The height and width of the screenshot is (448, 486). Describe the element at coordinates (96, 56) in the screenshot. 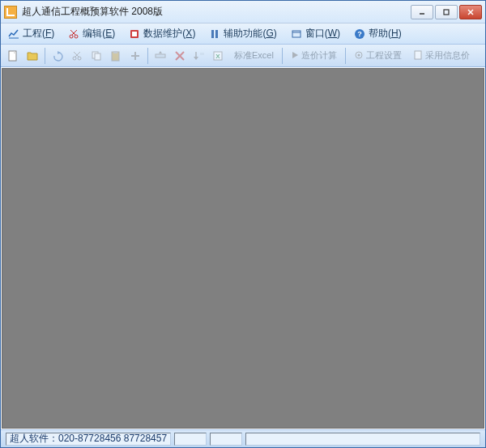

I see `copy-button` at that location.